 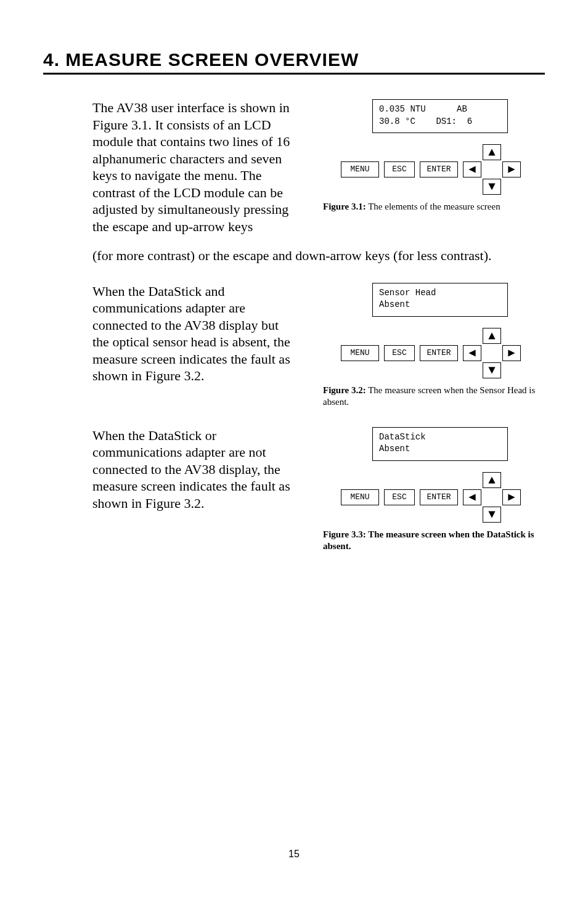 What do you see at coordinates (195, 470) in the screenshot?
I see `paragraph-3: When the DataStick or communications ada…` at bounding box center [195, 470].